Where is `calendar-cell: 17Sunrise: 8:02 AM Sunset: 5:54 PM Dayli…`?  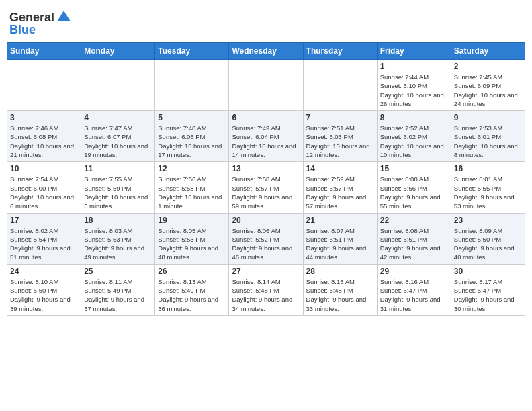
calendar-cell: 17Sunrise: 8:02 AM Sunset: 5:54 PM Dayli… is located at coordinates (44, 238).